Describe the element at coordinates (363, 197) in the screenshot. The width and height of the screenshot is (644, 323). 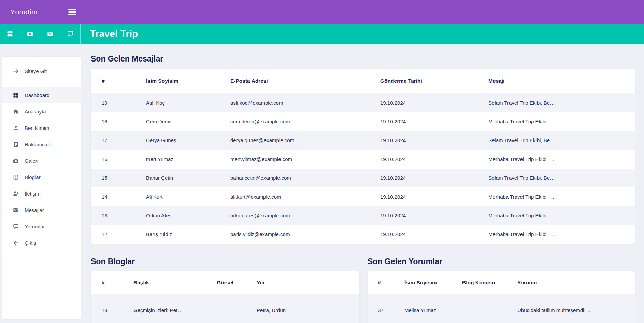
I see `table-row: 14Ali Kurtali.kurt@example.com19.10.2024…` at that location.